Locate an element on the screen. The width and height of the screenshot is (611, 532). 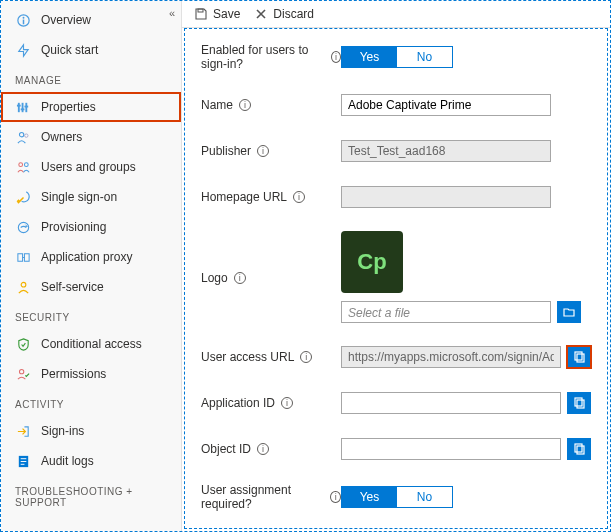
sidebar-item-label: Application proxy is located at coordinates (86, 257).